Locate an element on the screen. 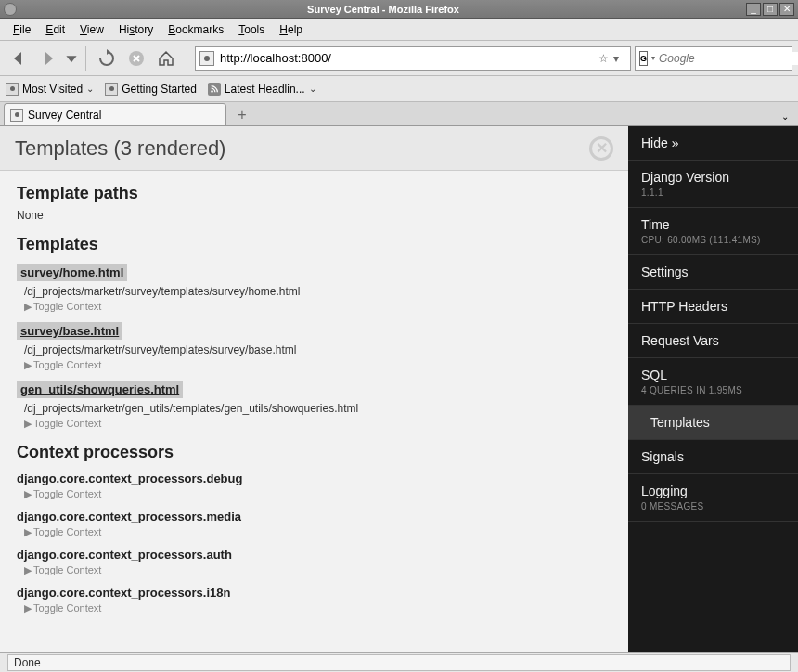  search-engine-icon: G is located at coordinates (644, 58).